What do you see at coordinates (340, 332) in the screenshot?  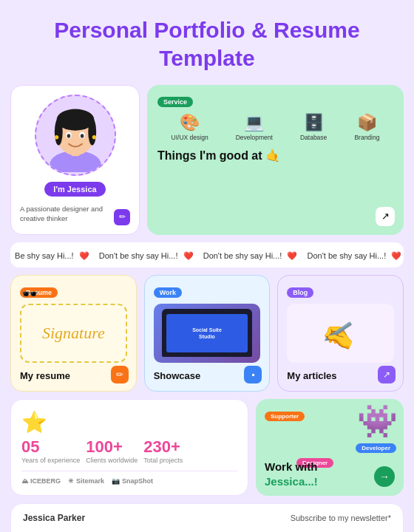 I see `pen-hand-icon: ✍️` at bounding box center [340, 332].